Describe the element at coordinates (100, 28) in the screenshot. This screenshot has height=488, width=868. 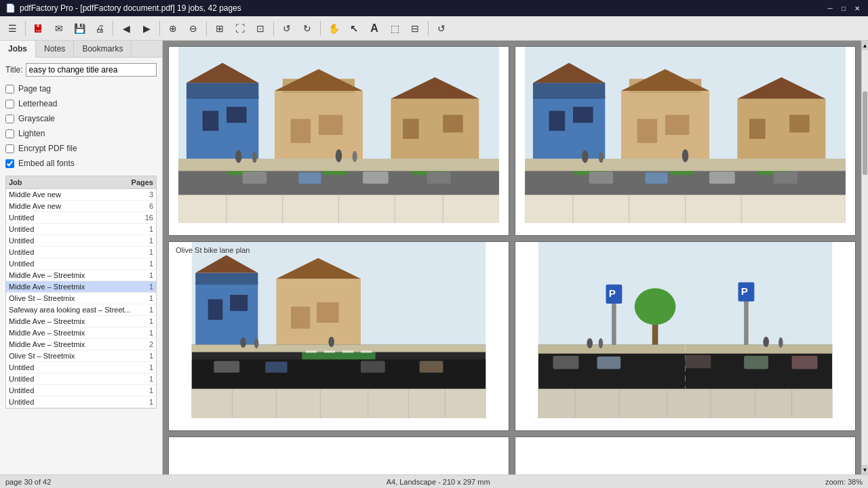
I see `print-button: 🖨` at that location.